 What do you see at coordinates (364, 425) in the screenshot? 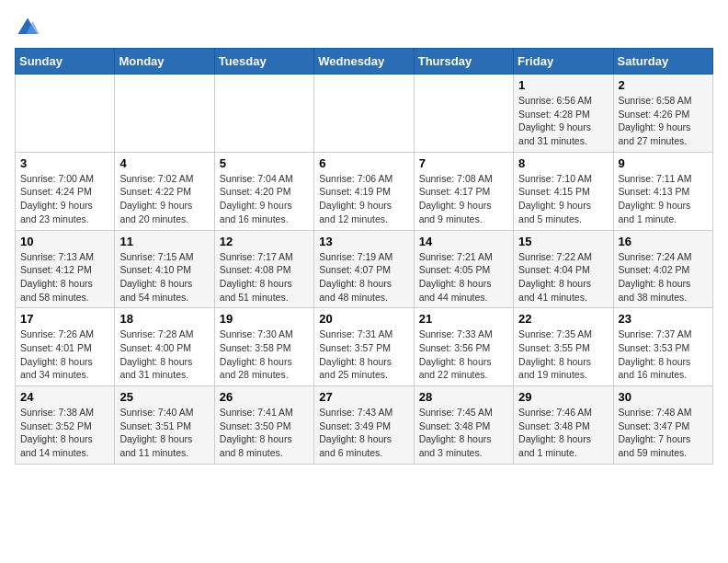
I see `calendar-week-row: 24Sunrise: 7:38 AM Sunset: 3:52 PM Dayli…` at bounding box center [364, 425].